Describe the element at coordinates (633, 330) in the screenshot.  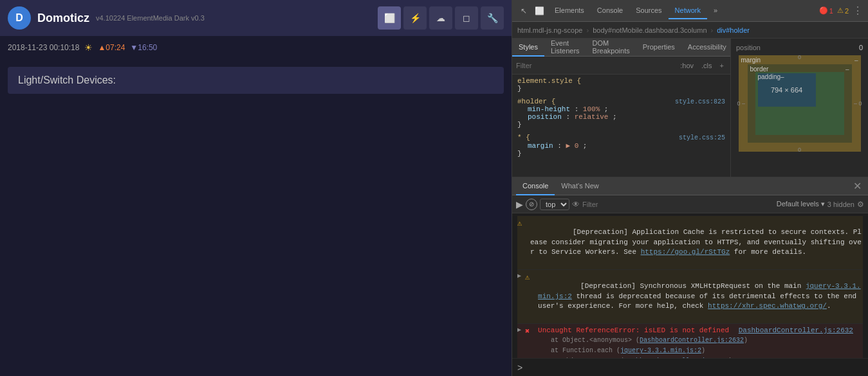
I see `error-text: Uncaught ReferenceError: isLED is not de…` at that location.